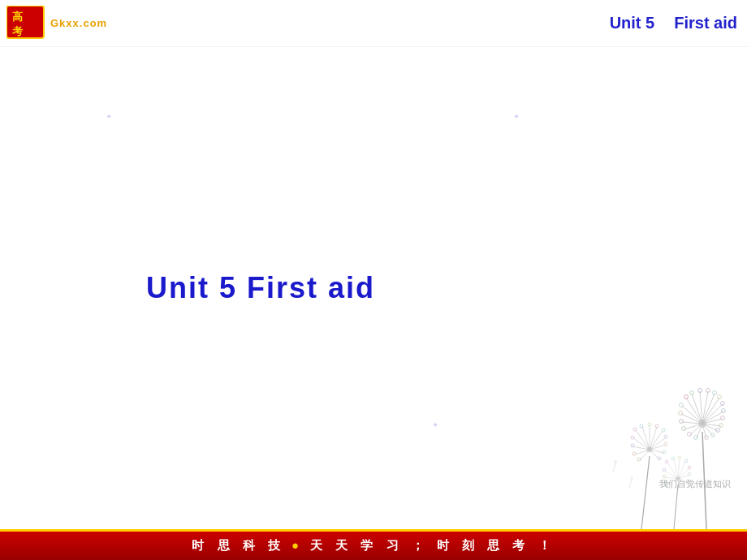 The width and height of the screenshot is (747, 560). I want to click on logo-icon: 高 考, so click(27, 24).